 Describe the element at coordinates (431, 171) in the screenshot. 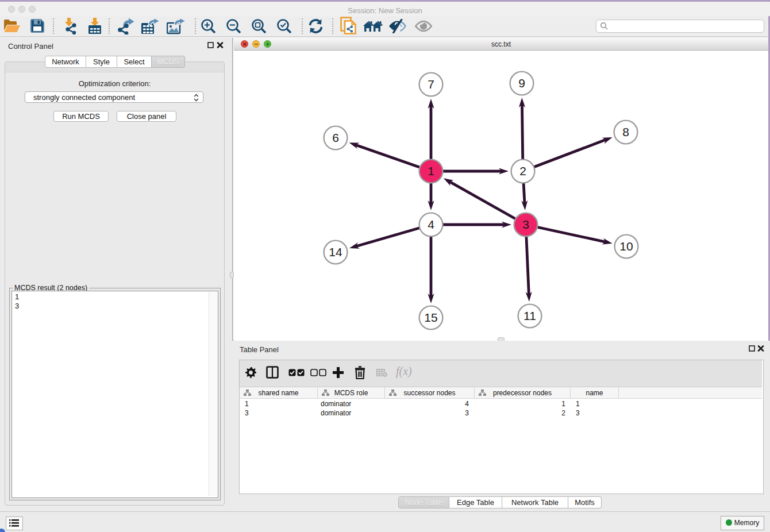

I see `svg-text: 1` at that location.